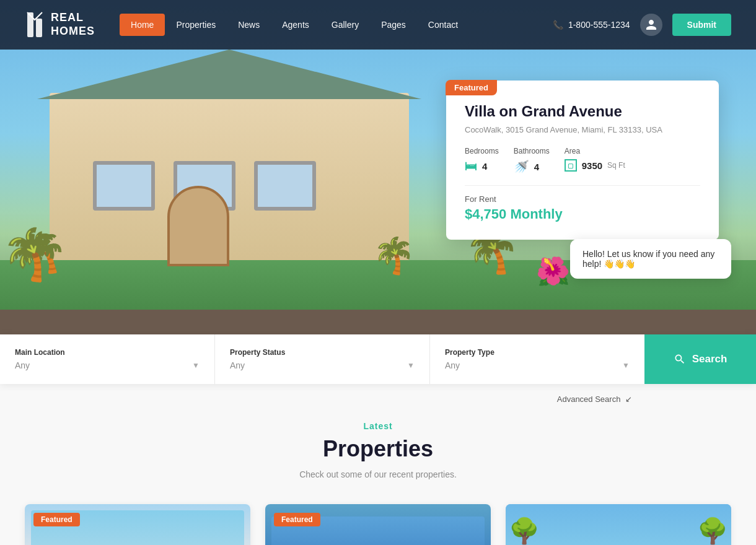 This screenshot has width=756, height=545. What do you see at coordinates (558, 25) in the screenshot?
I see `phone-icon: 📞` at bounding box center [558, 25].